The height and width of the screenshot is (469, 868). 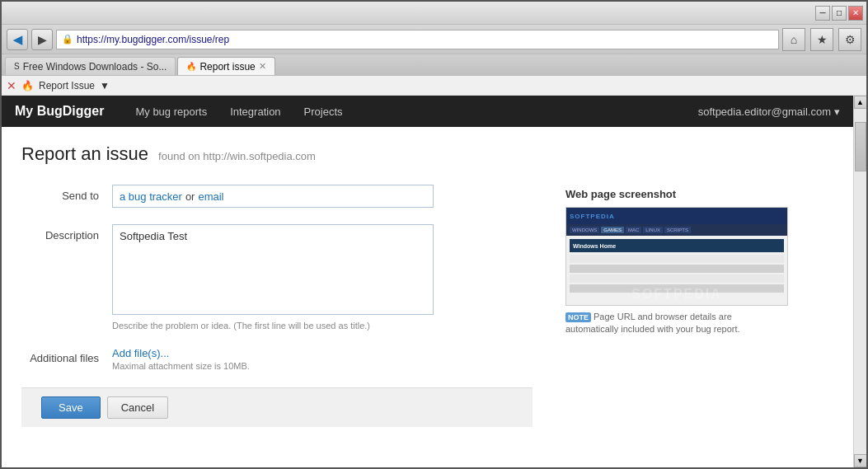 I want to click on ss-nav: WINDOWS GAMES MAC LINUX SCRIPTS, so click(x=677, y=230).